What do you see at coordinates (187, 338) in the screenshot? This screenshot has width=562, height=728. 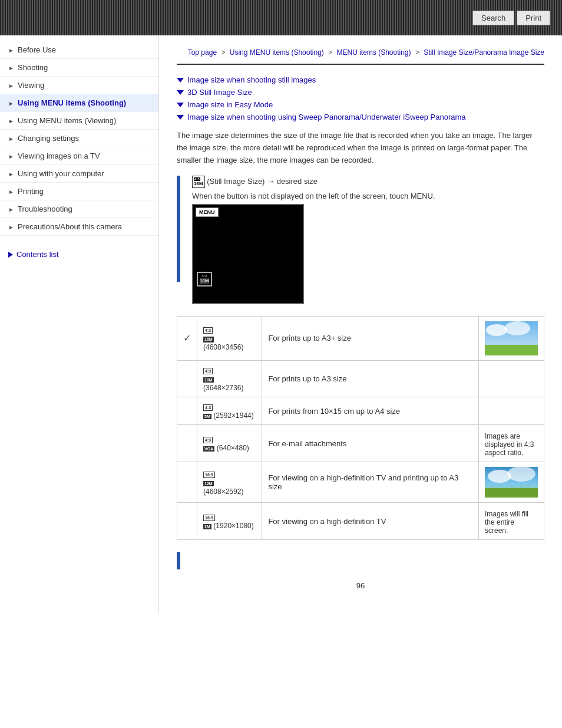 I see `checkmark-icon: ✓` at bounding box center [187, 338].